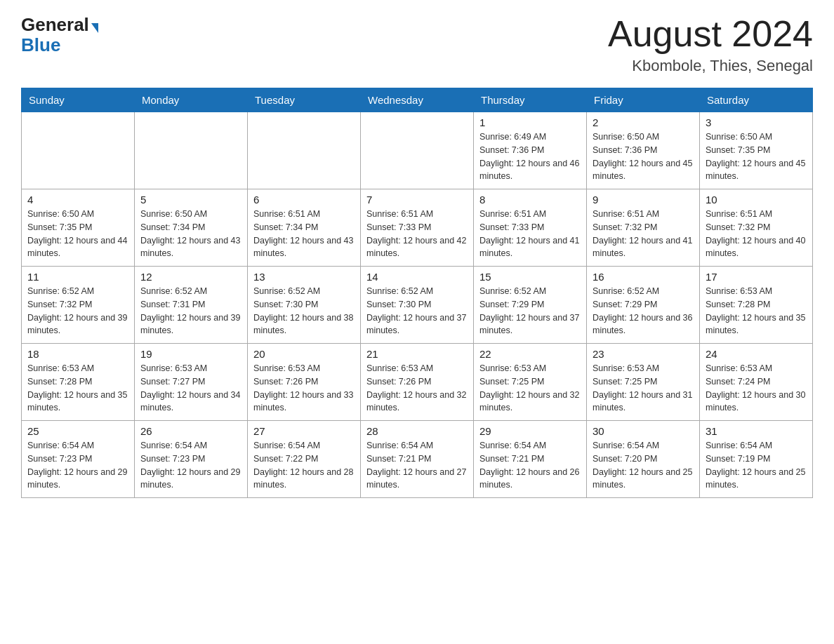  Describe the element at coordinates (190, 234) in the screenshot. I see `day-info: Sunrise: 6:50 AMSunset: 7:34 PMDaylight:…` at that location.